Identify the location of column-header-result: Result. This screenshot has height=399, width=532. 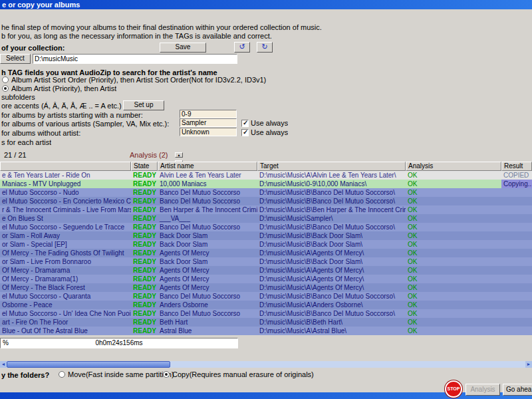
(517, 166).